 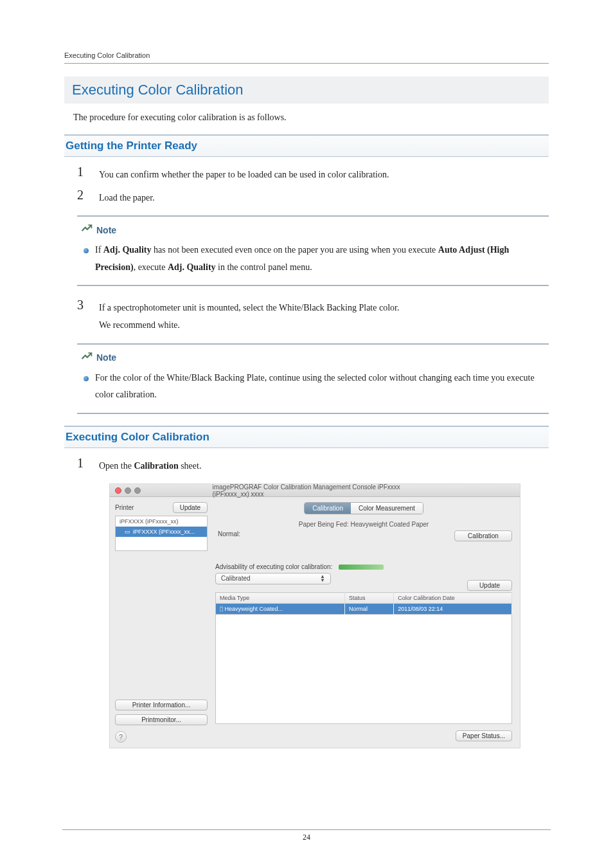 What do you see at coordinates (453, 598) in the screenshot?
I see `col-calibration-date: Color Calibration Date` at bounding box center [453, 598].